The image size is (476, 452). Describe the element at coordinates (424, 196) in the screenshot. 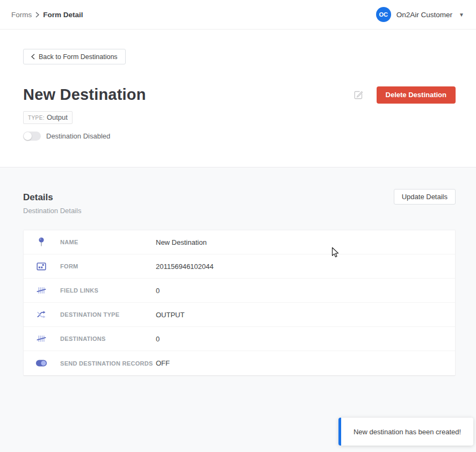

I see `update-details-button: Update Details` at that location.